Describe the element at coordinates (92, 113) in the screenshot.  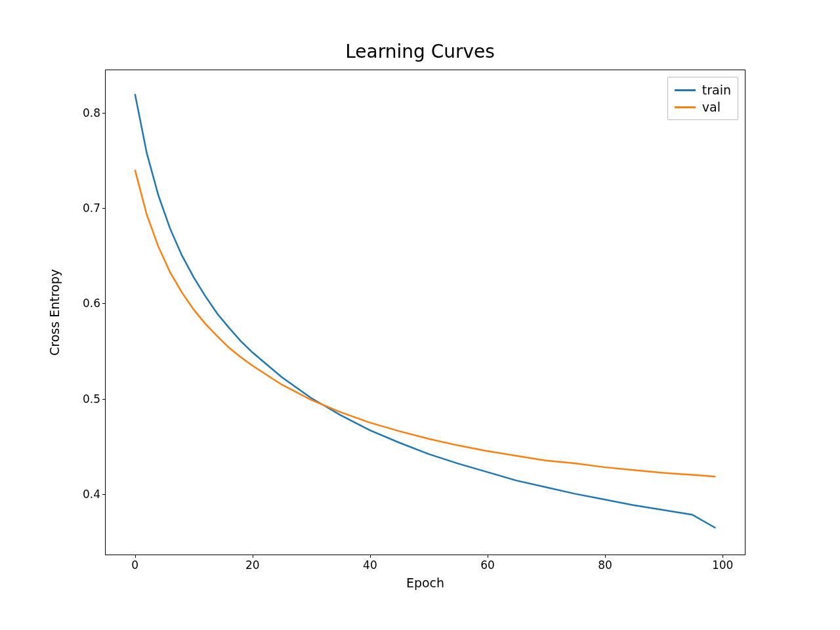
I see `y-tick-label: 0.8` at that location.